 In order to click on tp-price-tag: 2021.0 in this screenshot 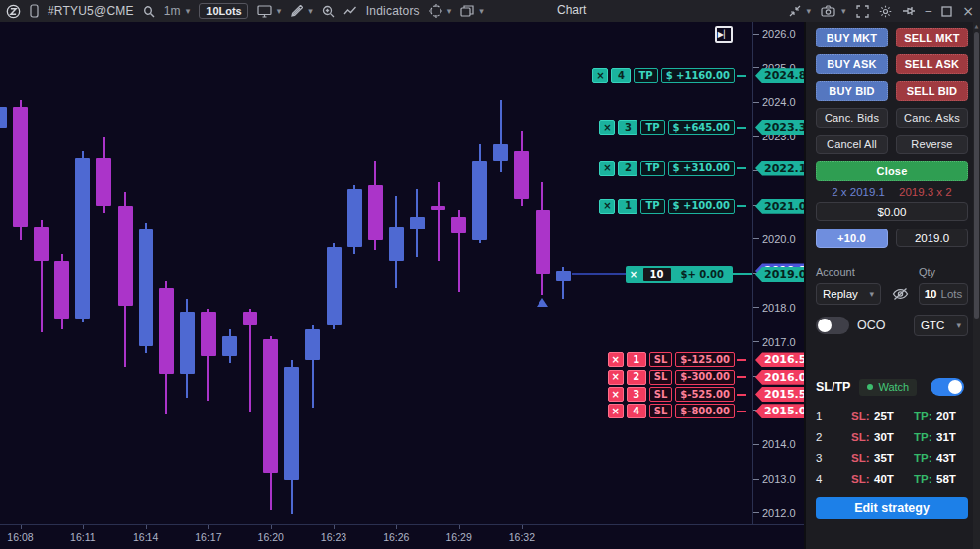, I will do `click(780, 206)`.